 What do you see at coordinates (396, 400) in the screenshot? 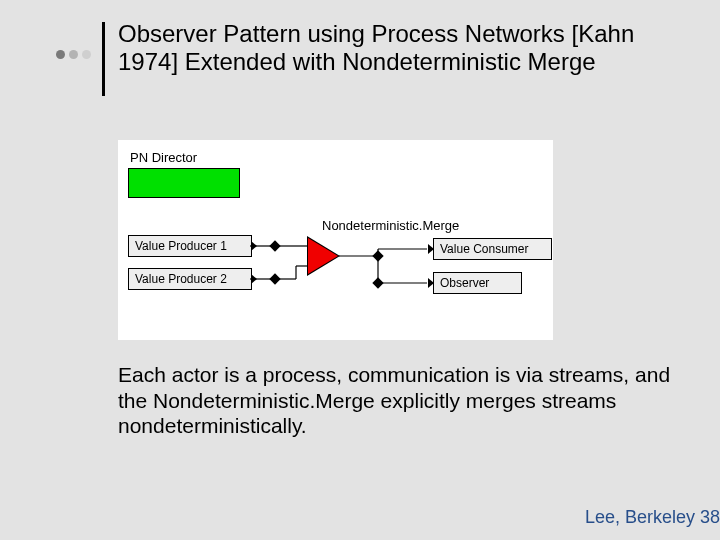
I see `caption: Each actor is a process, communication i…` at bounding box center [396, 400].